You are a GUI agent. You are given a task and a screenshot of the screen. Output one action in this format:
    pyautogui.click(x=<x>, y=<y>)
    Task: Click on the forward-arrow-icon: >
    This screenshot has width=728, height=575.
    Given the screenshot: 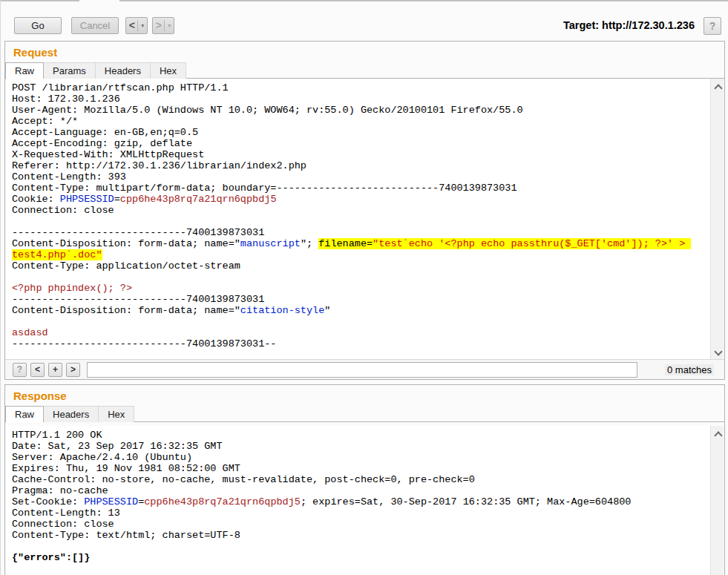 What is the action you would take?
    pyautogui.click(x=159, y=25)
    